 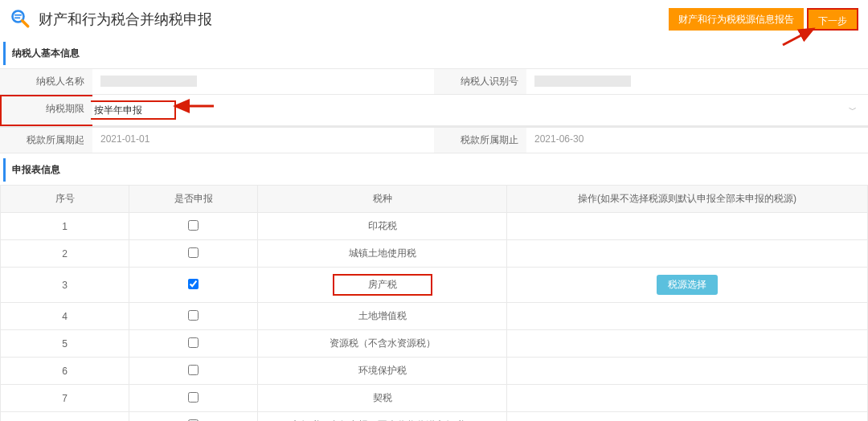 I want to click on table-row: 7契税, so click(x=434, y=399).